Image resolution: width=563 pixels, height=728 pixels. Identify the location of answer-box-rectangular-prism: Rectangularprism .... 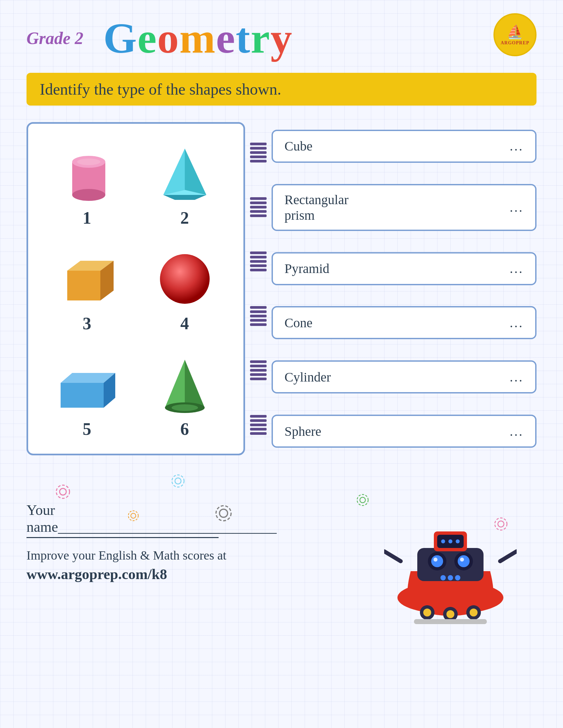
(404, 207).